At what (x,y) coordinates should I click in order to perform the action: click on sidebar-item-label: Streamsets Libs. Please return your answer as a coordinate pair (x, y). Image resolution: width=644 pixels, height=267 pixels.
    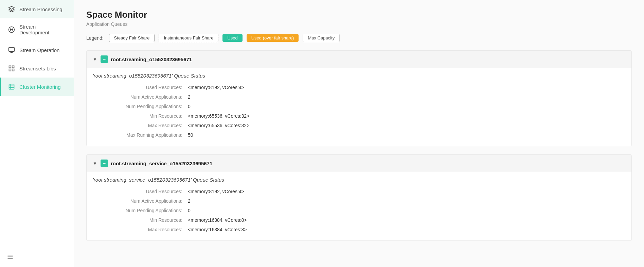
    Looking at the image, I should click on (38, 69).